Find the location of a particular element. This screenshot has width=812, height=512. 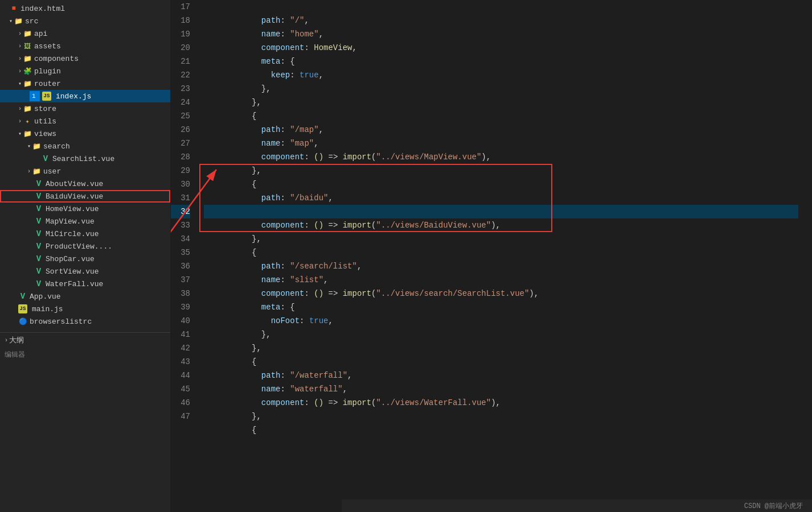

sidebar-item-homeview: V HomeView.vue is located at coordinates (85, 209).